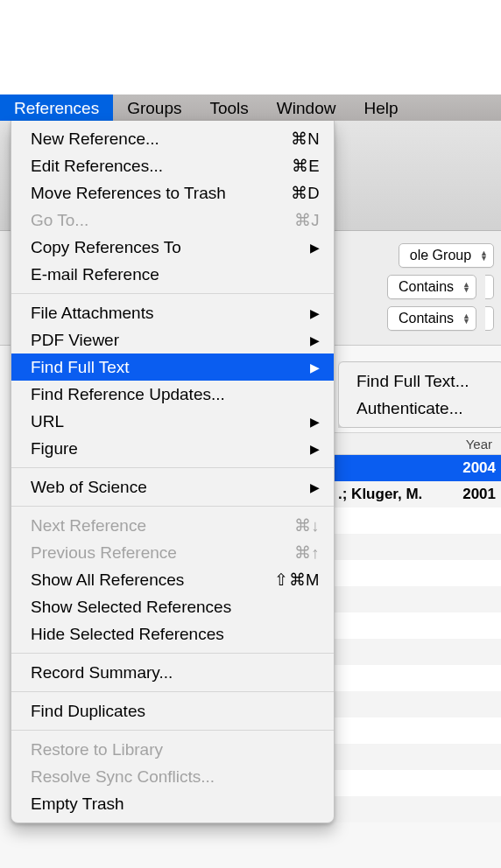 The image size is (501, 868). I want to click on column-header-year: Year, so click(418, 444).